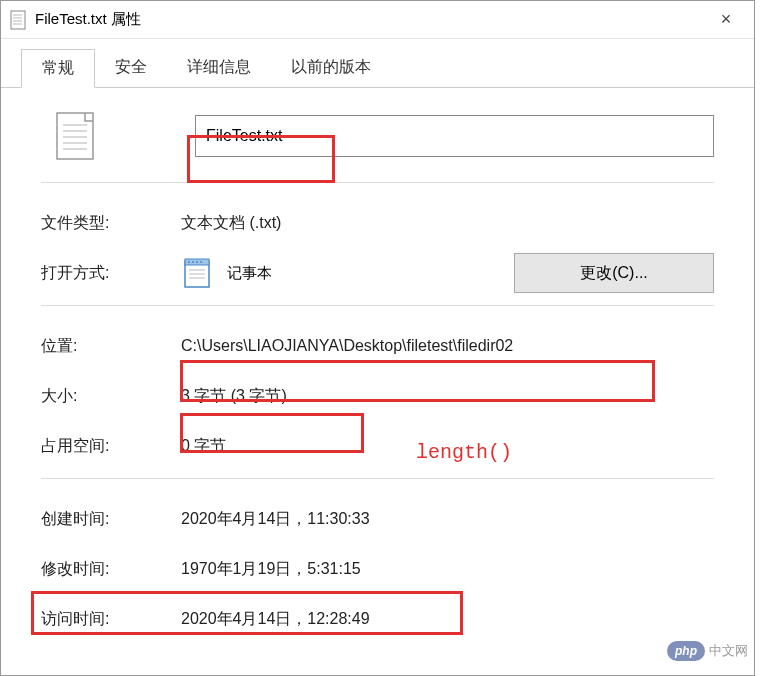 The image size is (761, 676). Describe the element at coordinates (378, 273) in the screenshot. I see `row-open-with: 打开方式: 记事本 更改(C)` at that location.